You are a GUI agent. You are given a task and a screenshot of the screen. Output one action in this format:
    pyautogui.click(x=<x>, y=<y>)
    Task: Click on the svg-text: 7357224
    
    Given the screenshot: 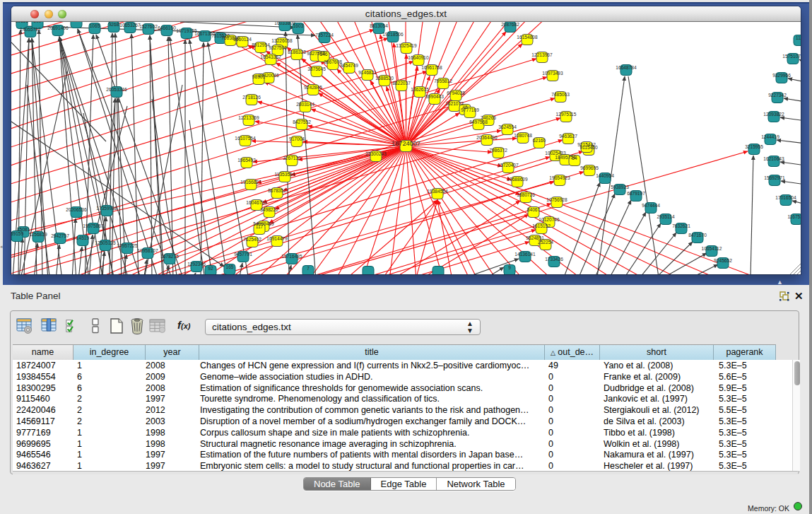 What is the action you would take?
    pyautogui.click(x=324, y=35)
    